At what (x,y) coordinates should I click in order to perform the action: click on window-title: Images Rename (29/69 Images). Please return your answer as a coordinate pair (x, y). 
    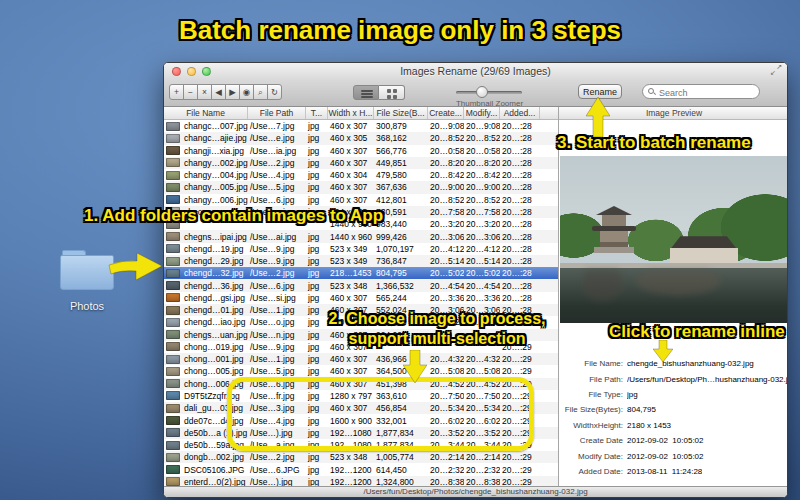
    Looking at the image, I should click on (476, 71).